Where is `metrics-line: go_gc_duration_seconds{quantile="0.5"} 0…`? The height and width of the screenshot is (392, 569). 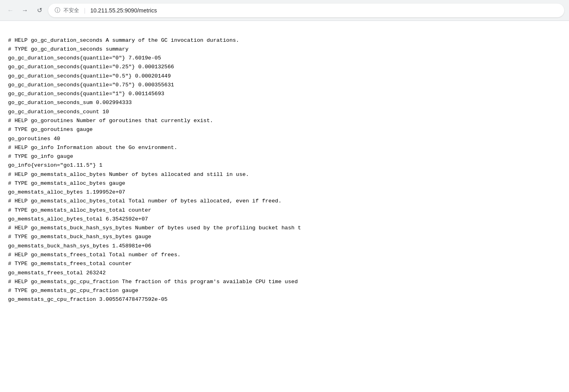 metrics-line: go_gc_duration_seconds{quantile="0.5"} 0… is located at coordinates (284, 76).